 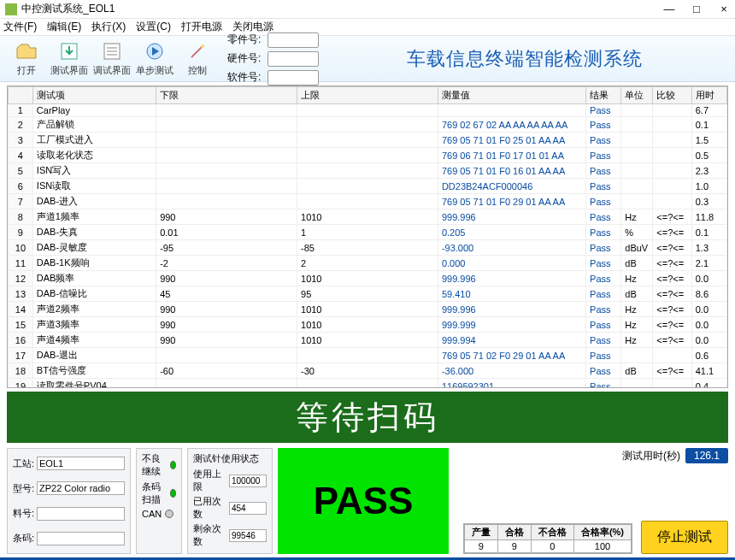 What do you see at coordinates (109, 27) in the screenshot?
I see `menu-run: 执行(X)` at bounding box center [109, 27].